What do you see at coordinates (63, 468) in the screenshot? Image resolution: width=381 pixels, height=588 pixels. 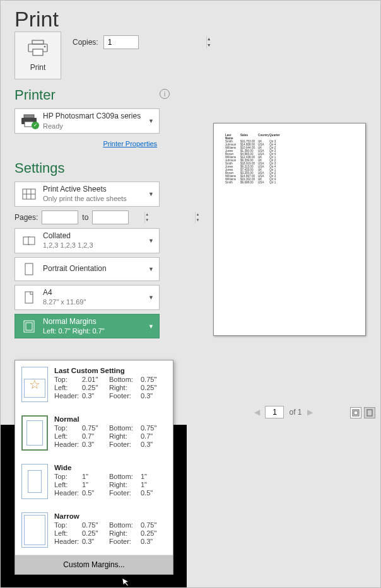 I see `margin-option-title: Wide` at bounding box center [63, 468].